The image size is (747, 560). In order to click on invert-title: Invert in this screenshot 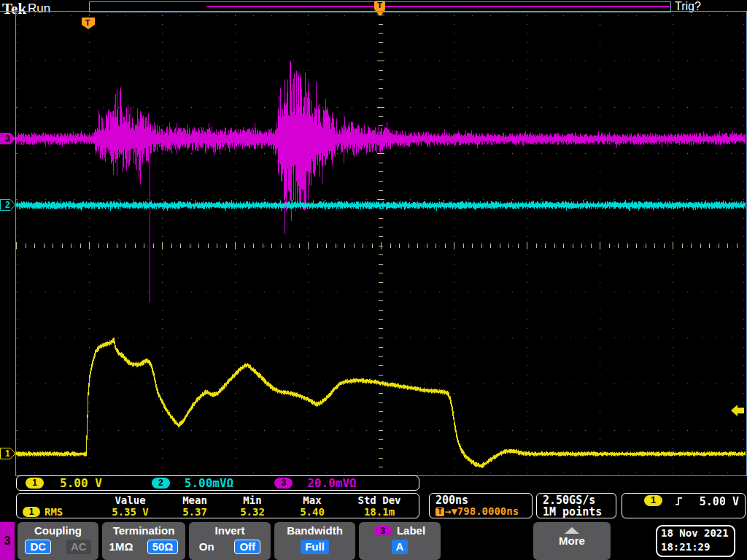, I will do `click(231, 531)`.